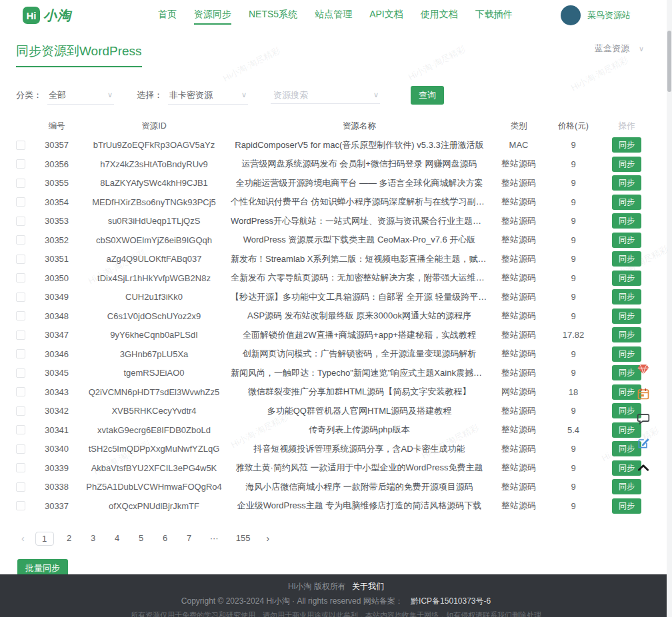 This screenshot has width=672, height=617. Describe the element at coordinates (268, 538) in the screenshot. I see `next-page-button: ›` at that location.